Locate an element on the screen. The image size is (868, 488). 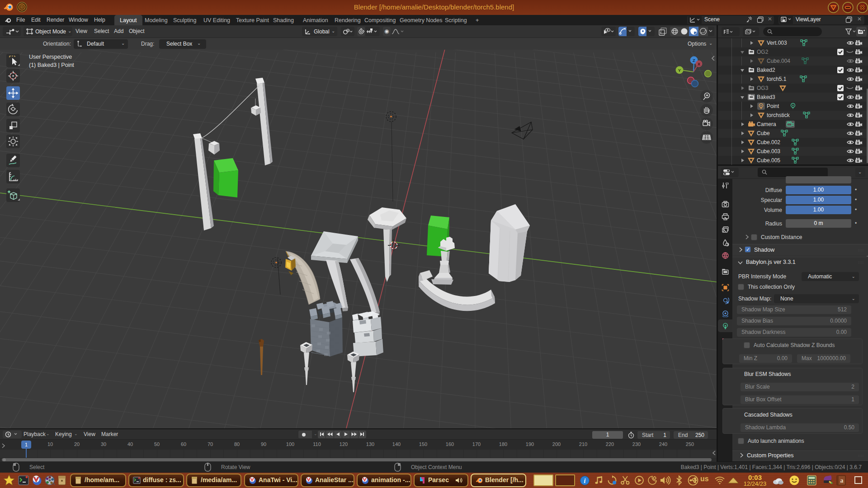
svg-text: a is located at coordinates (842, 481).